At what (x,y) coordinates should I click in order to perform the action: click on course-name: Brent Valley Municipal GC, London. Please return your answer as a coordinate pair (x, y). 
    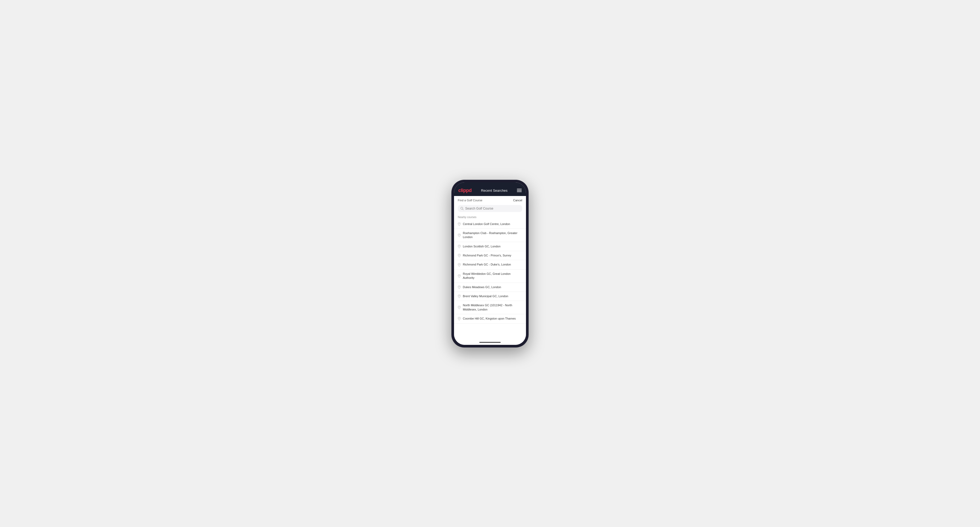
    Looking at the image, I should click on (485, 296).